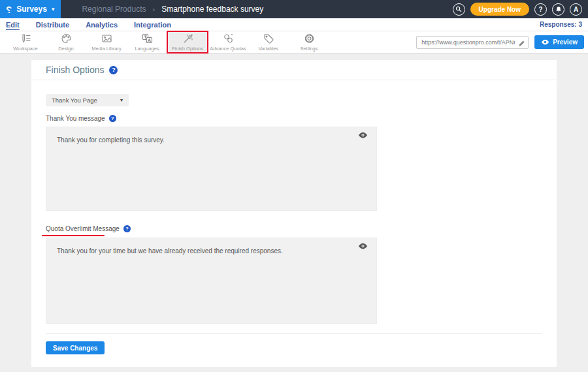  What do you see at coordinates (294, 70) in the screenshot?
I see `panel-header: Finish Options ?` at bounding box center [294, 70].